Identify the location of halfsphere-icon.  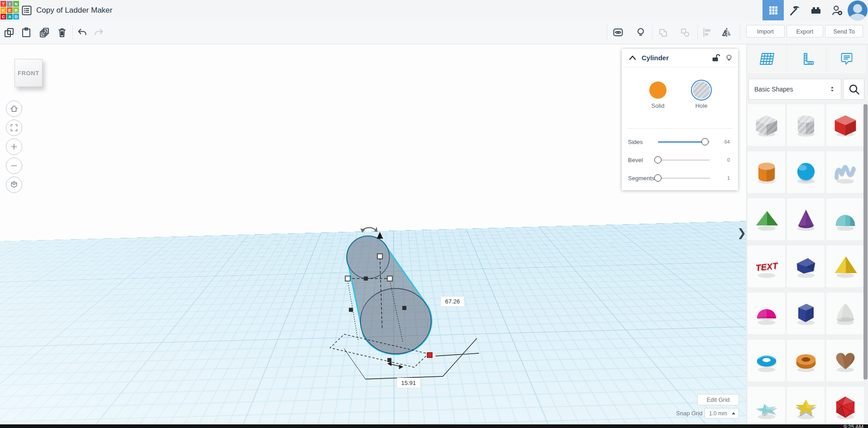
(767, 313).